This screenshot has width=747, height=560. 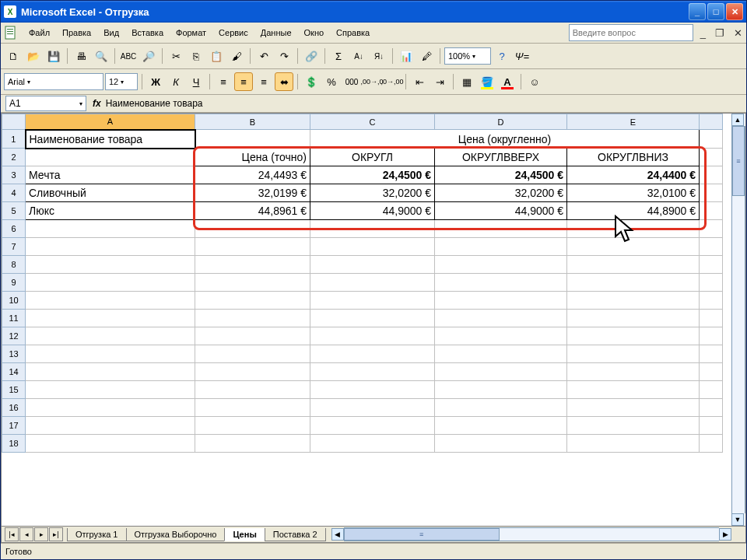 I want to click on row-header: 5, so click(x=14, y=212).